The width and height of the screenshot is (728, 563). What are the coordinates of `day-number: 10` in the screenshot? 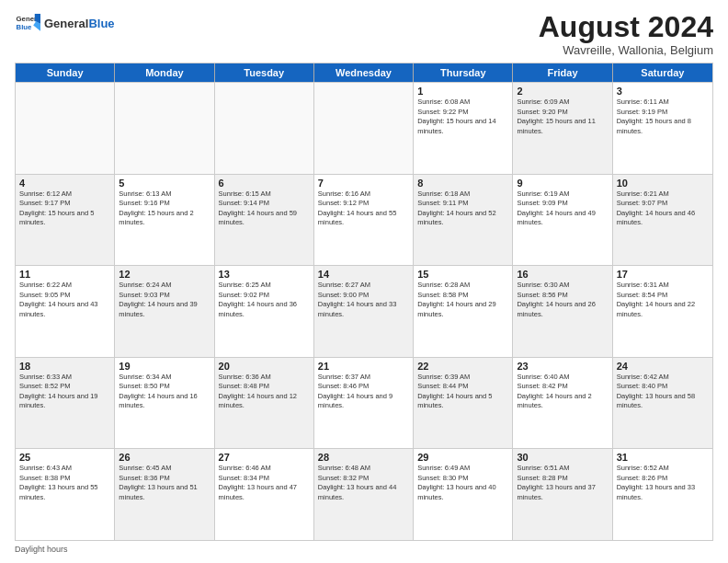 It's located at (663, 183).